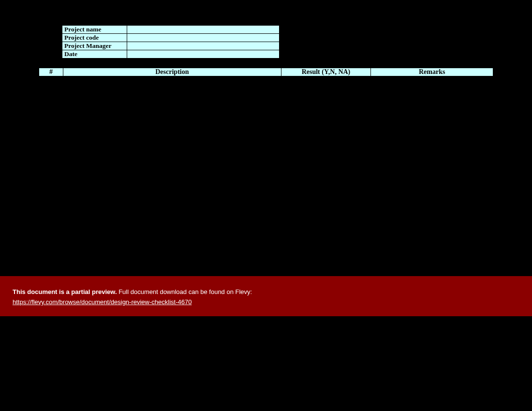 The image size is (532, 411). I want to click on banner-link: https://flevy.com/browse/document/design…, so click(102, 302).